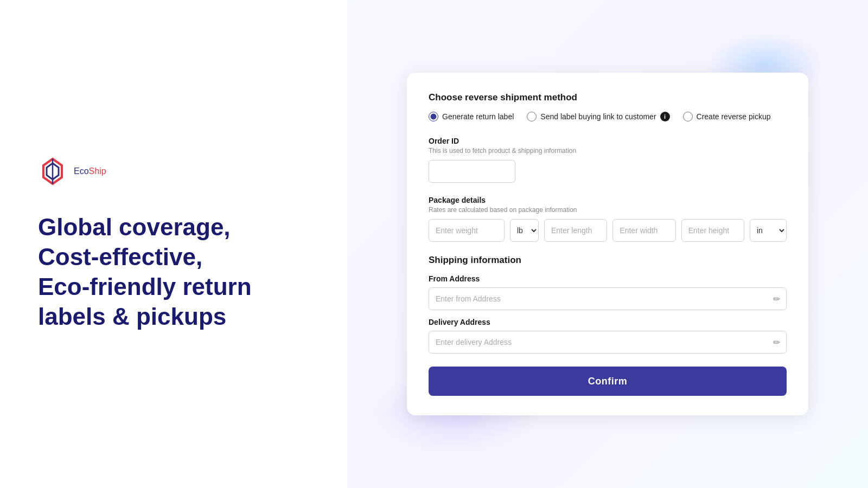 This screenshot has width=868, height=488. I want to click on shipment-method-radio-group: Generate return label Send label buying …, so click(608, 117).